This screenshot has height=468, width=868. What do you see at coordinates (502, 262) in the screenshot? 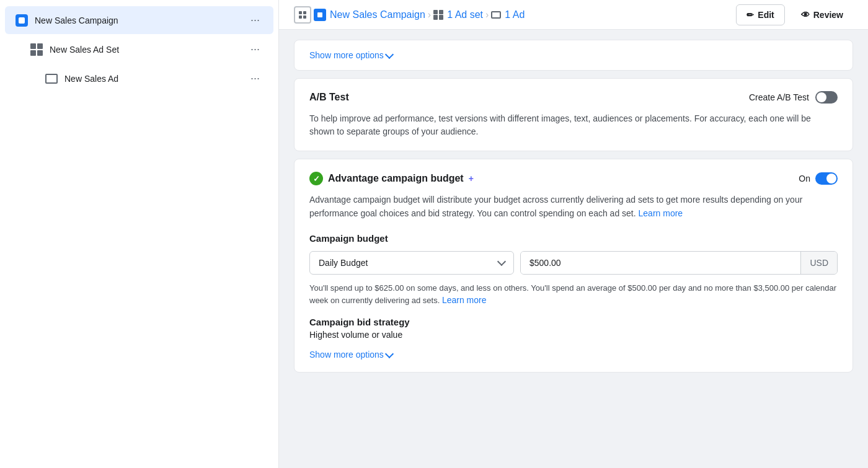
I see `dropdown-chevron-icon` at bounding box center [502, 262].